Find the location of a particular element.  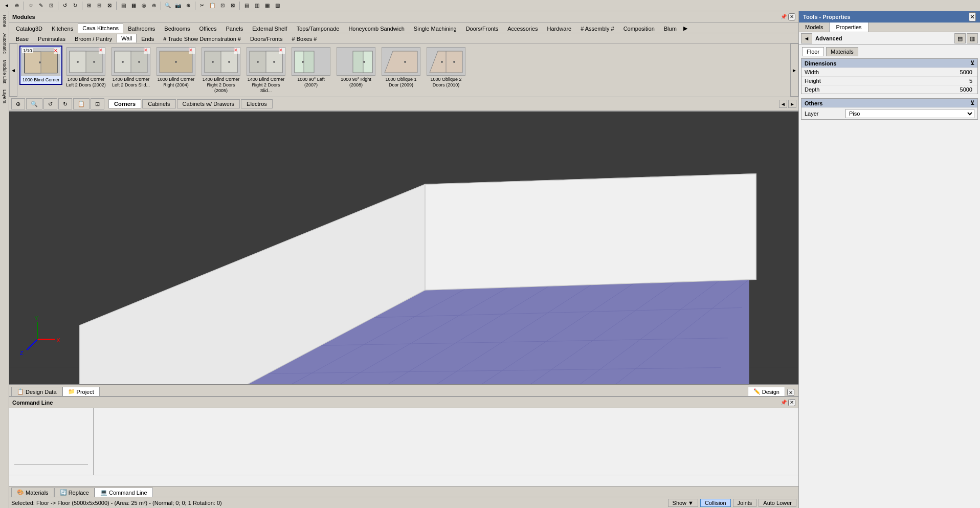

module-delete-1: ✕ is located at coordinates (57, 51).